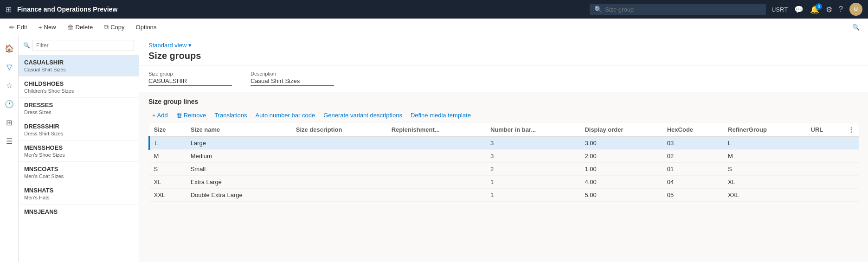  What do you see at coordinates (799, 9) in the screenshot?
I see `chat-icon: 💬` at bounding box center [799, 9].